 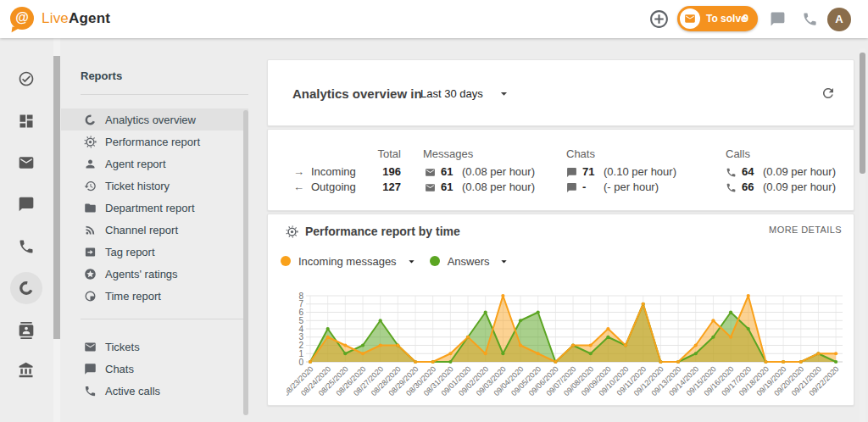 I want to click on col-header-total: Total, so click(x=376, y=154).